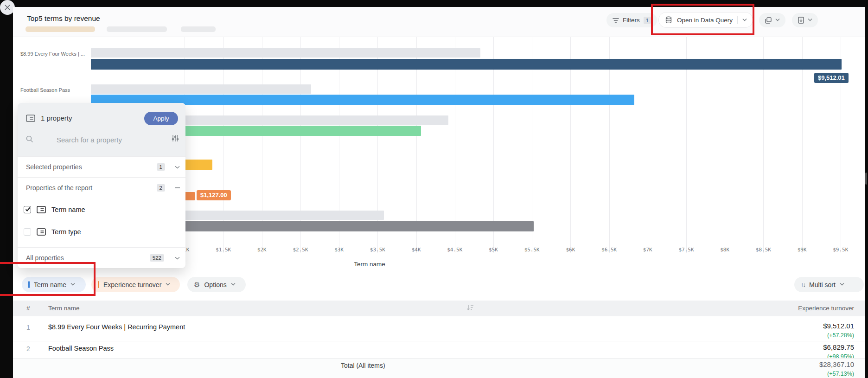 The width and height of the screenshot is (868, 378). I want to click on x-tick-label: $3.5K, so click(377, 250).